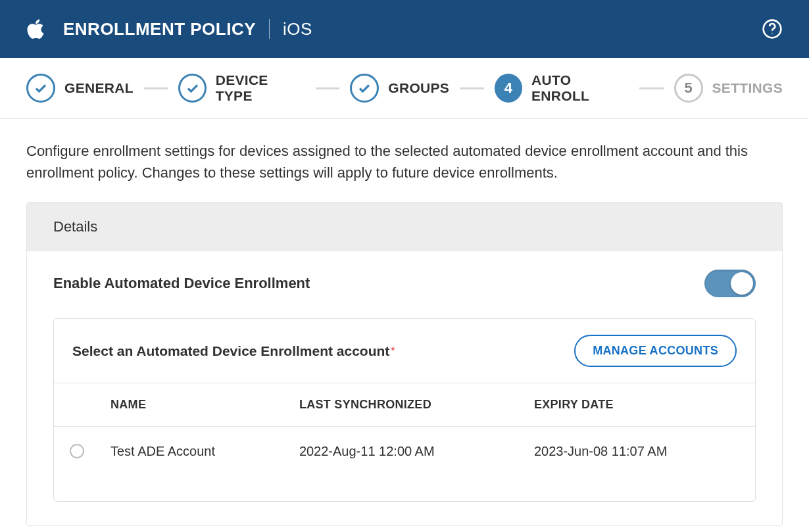 The width and height of the screenshot is (809, 532). I want to click on help-icon, so click(772, 29).